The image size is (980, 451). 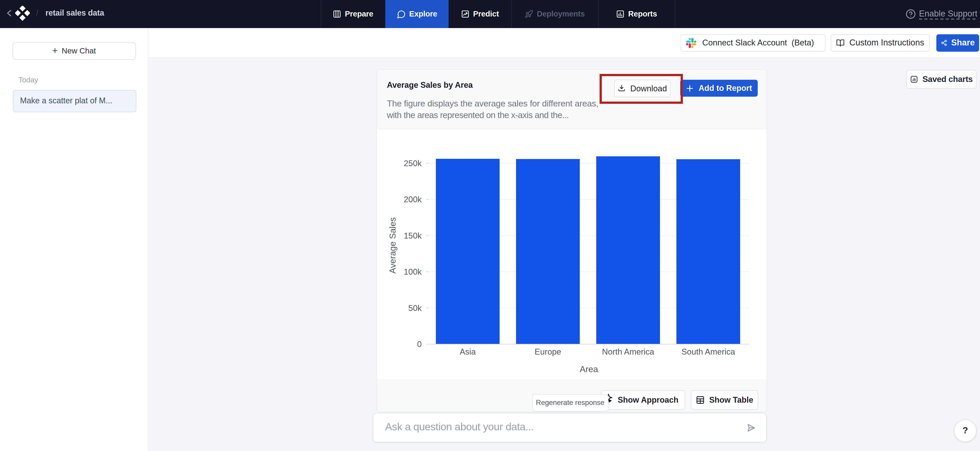 What do you see at coordinates (412, 199) in the screenshot?
I see `svg-text: 200k` at bounding box center [412, 199].